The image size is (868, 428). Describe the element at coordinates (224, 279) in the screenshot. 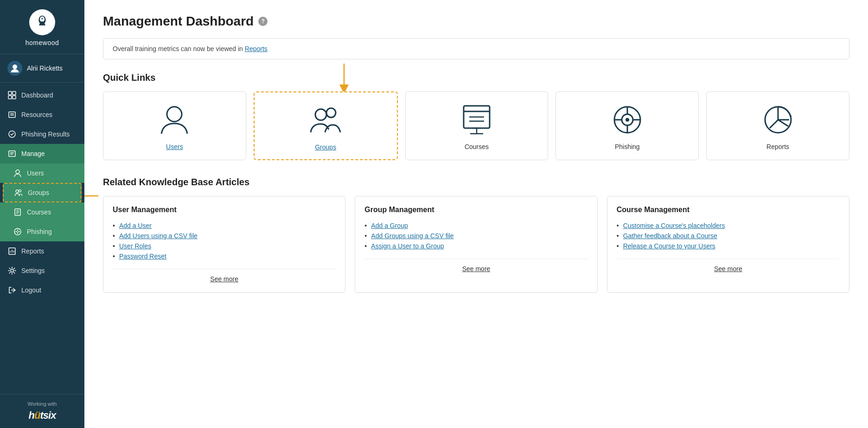

I see `see-more-users: See more` at that location.